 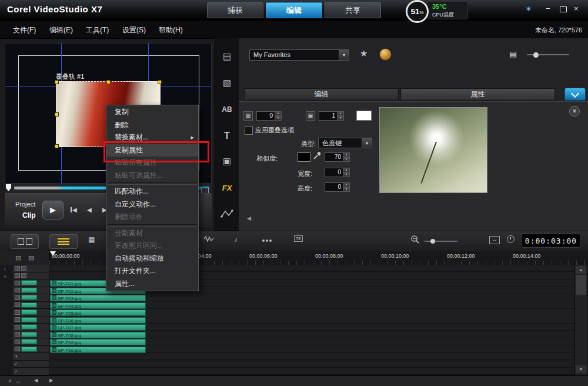 I want to click on border-value: 1, so click(x=328, y=116).